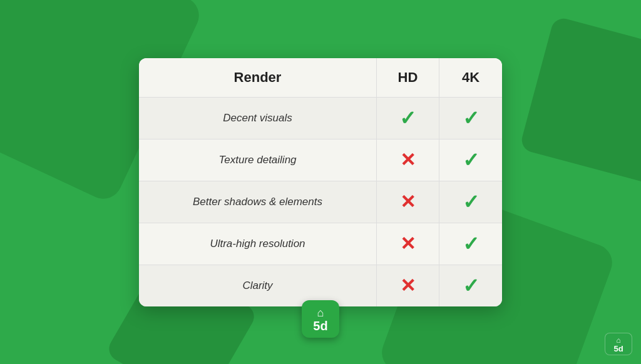  Describe the element at coordinates (471, 244) in the screenshot. I see `row-4k-check-4: ✓` at that location.